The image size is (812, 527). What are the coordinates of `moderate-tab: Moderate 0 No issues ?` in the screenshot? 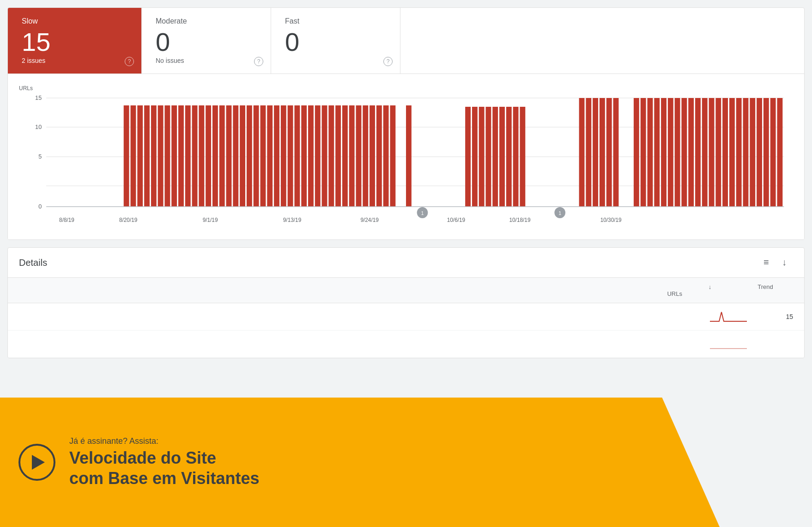 It's located at (206, 41).